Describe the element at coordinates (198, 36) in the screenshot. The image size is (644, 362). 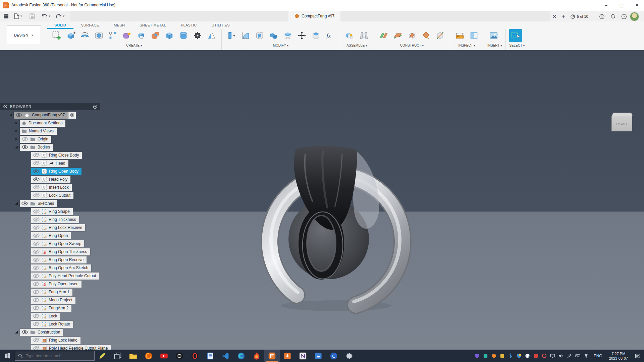
I see `primitive-settings-button` at that location.